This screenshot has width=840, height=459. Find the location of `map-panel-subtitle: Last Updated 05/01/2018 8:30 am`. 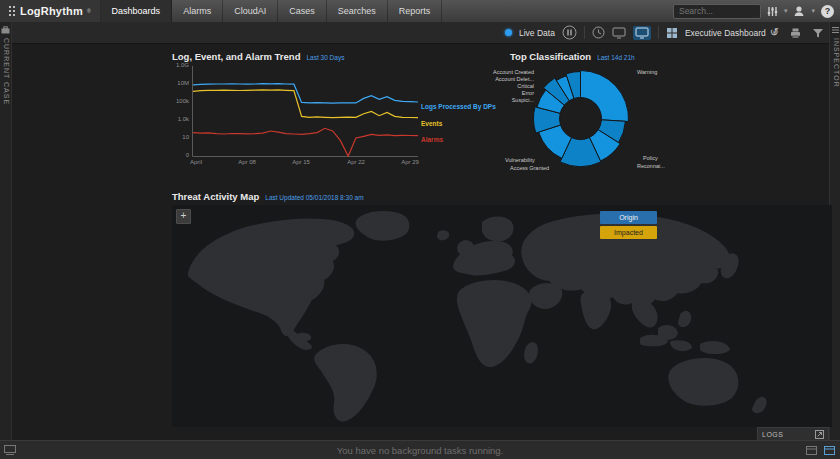

map-panel-subtitle: Last Updated 05/01/2018 8:30 am is located at coordinates (314, 198).